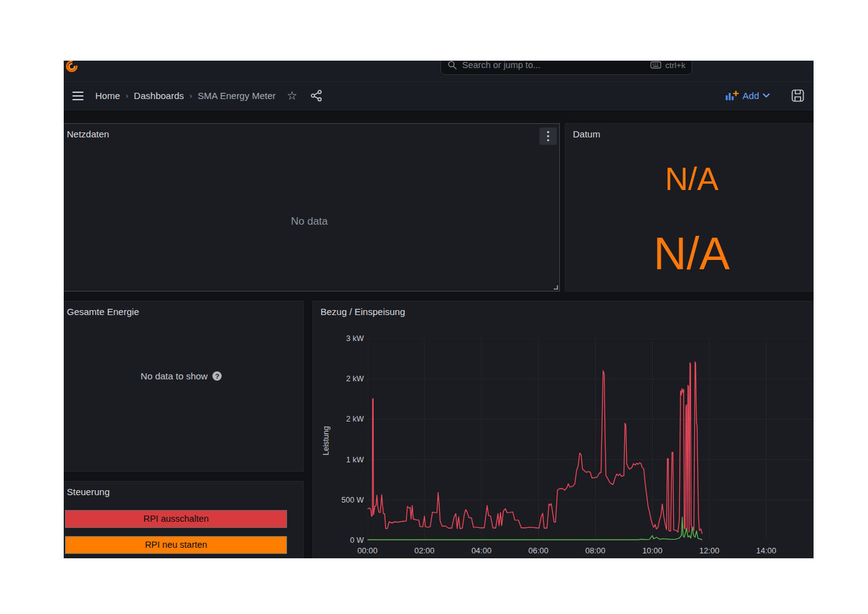  Describe the element at coordinates (184, 520) in the screenshot. I see `panel-steuerung: Steuerung RPI ausschalten RPI neu starte…` at that location.